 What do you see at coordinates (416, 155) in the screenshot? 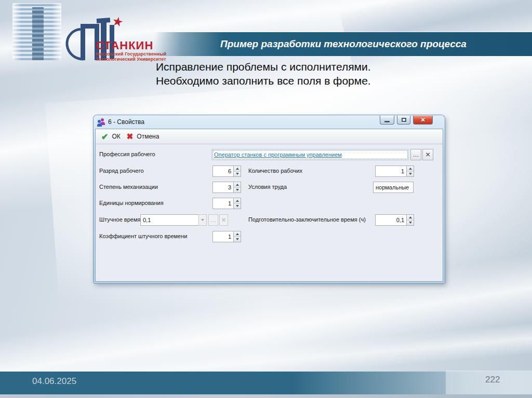
I see `profession-ellipsis-button: …` at bounding box center [416, 155].